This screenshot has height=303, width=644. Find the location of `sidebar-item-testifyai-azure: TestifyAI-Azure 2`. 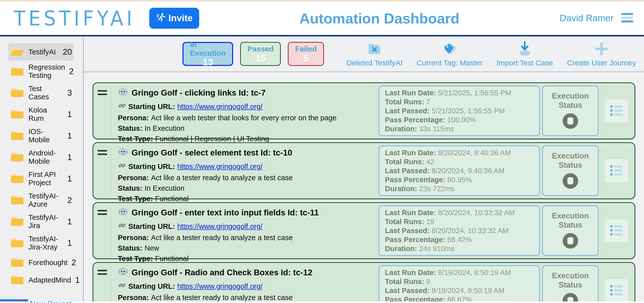

sidebar-item-testifyai-azure: TestifyAI-Azure 2 is located at coordinates (41, 200).